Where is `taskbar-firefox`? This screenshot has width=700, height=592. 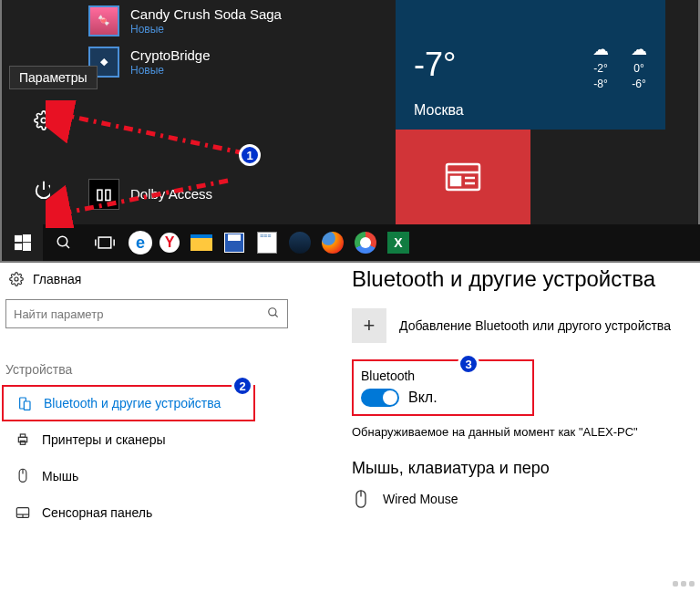 taskbar-firefox is located at coordinates (333, 243).